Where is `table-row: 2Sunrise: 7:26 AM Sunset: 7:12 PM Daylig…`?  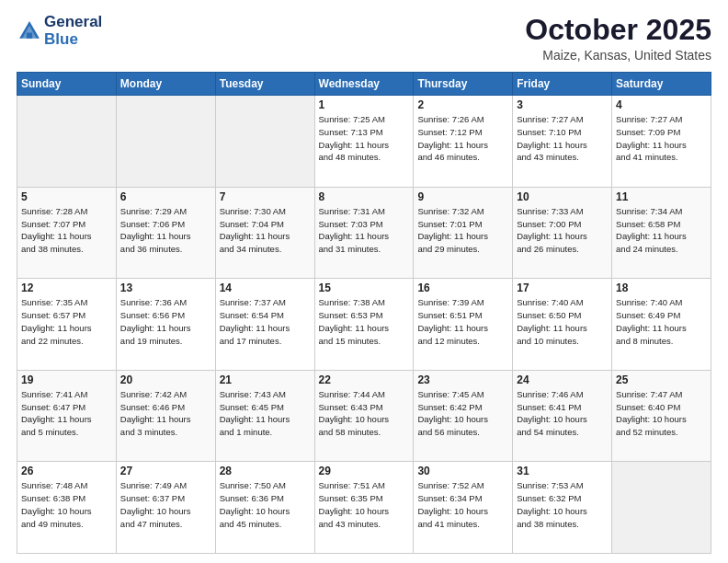
table-row: 2Sunrise: 7:26 AM Sunset: 7:12 PM Daylig… is located at coordinates (463, 142).